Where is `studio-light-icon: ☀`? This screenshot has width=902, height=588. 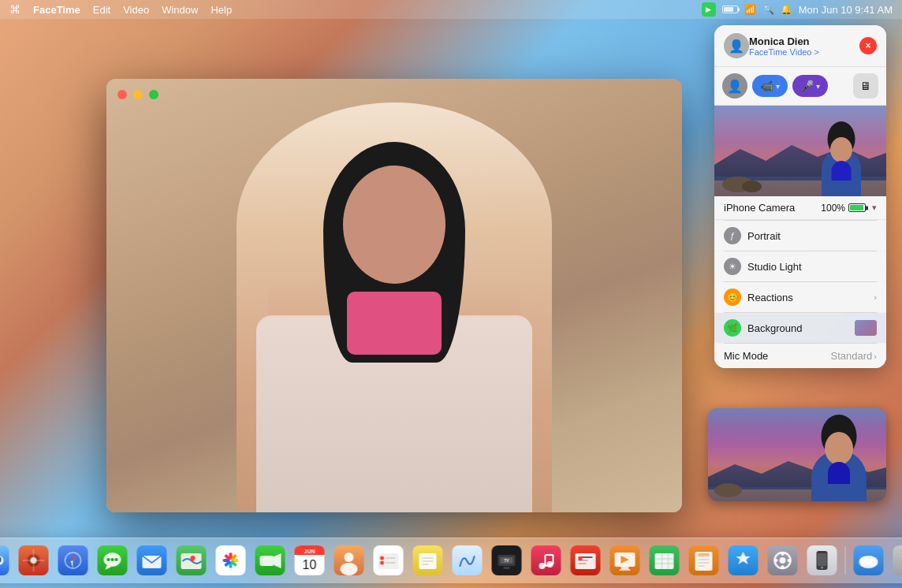
studio-light-icon: ☀ is located at coordinates (732, 266).